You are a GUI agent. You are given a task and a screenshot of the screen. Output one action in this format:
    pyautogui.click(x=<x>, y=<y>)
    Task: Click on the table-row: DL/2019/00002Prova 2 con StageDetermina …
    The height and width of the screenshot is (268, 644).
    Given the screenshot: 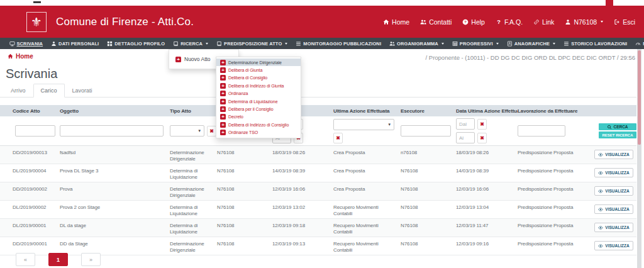 What is the action you would take?
    pyautogui.click(x=318, y=210)
    